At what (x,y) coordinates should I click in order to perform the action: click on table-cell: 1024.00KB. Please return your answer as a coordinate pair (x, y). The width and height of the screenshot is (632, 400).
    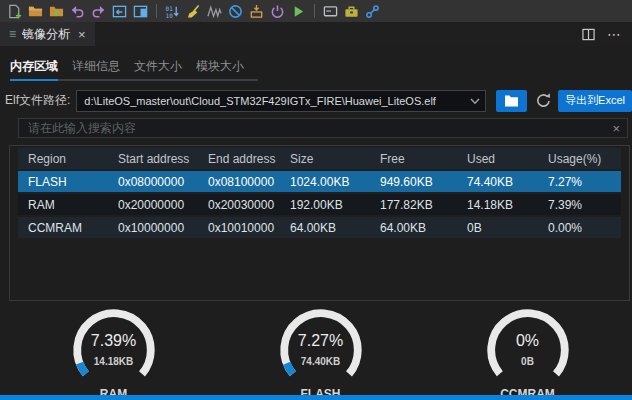
    Looking at the image, I should click on (325, 182).